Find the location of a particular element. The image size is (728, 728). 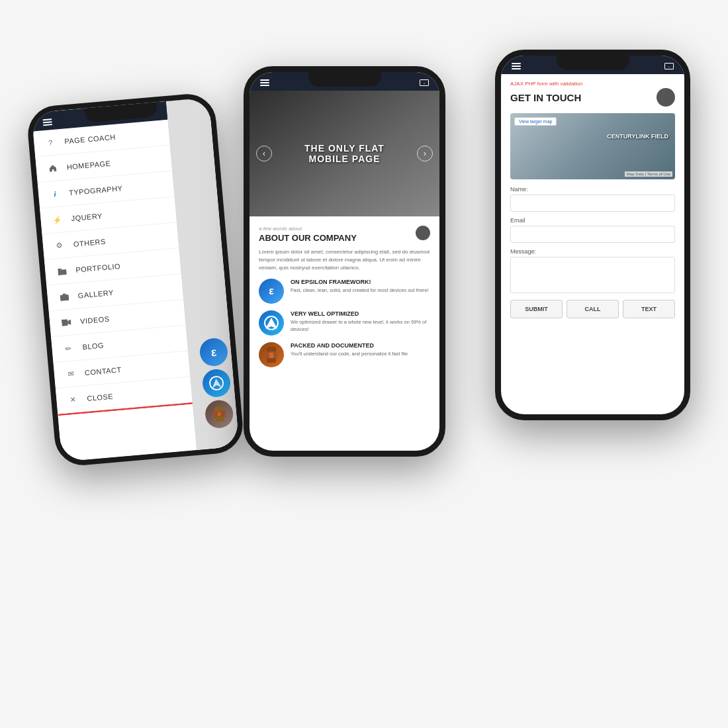

hero-prev-btn: ‹ is located at coordinates (264, 154).